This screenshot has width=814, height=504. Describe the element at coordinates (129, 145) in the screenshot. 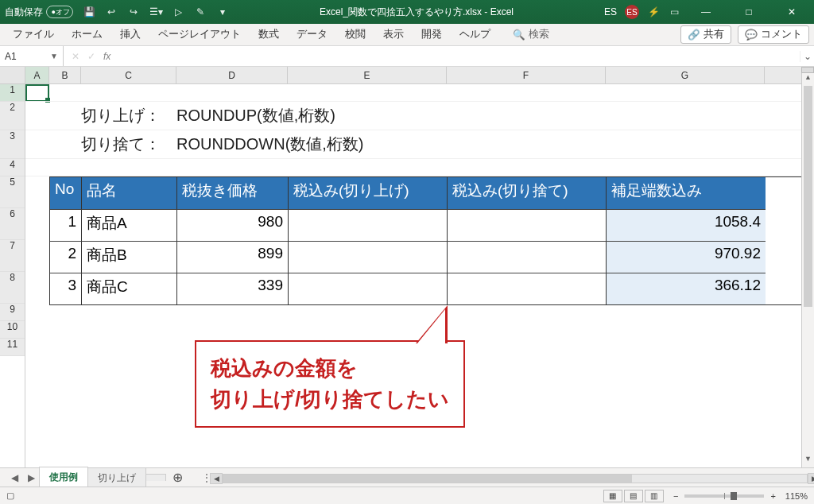

I see `rounddown-label: 切り捨て：` at that location.